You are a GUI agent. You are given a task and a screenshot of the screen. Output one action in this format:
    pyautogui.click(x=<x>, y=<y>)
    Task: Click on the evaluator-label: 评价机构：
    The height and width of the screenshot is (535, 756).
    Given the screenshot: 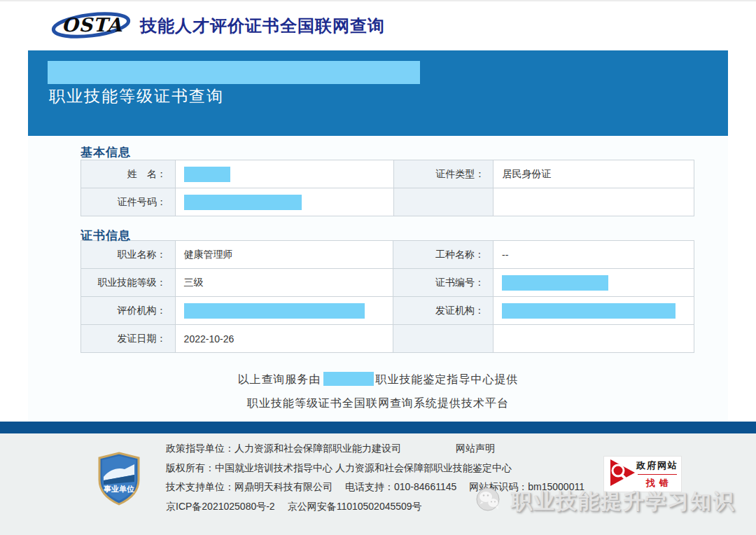 What is the action you would take?
    pyautogui.click(x=129, y=311)
    